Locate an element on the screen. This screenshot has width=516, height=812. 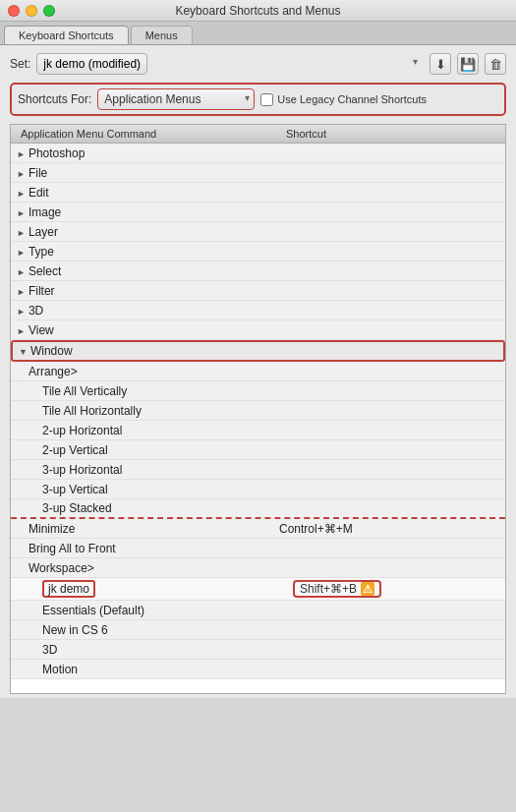
tree-row-filter: ►Filter is located at coordinates (258, 291).